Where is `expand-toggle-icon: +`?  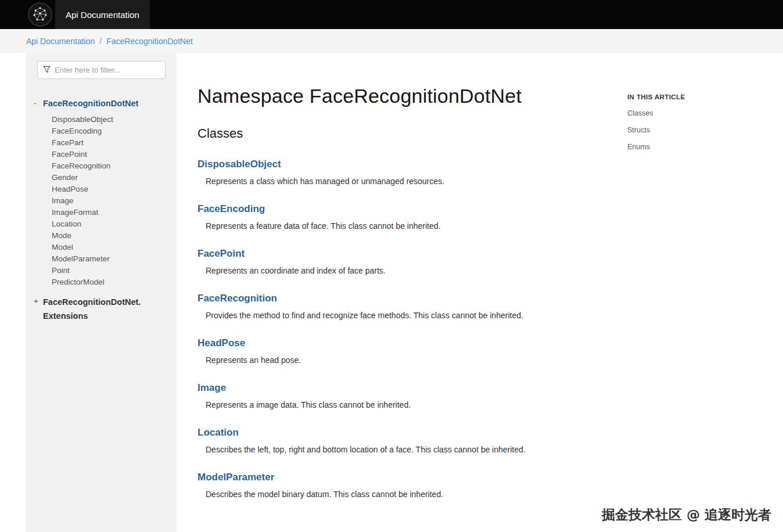 expand-toggle-icon: + is located at coordinates (38, 309).